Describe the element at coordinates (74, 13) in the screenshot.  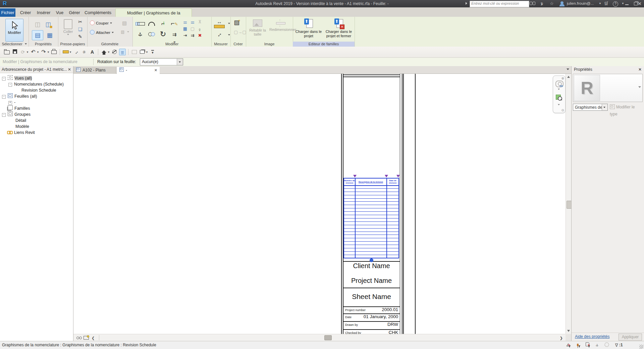
I see `tab-gerer: Gérer` at that location.